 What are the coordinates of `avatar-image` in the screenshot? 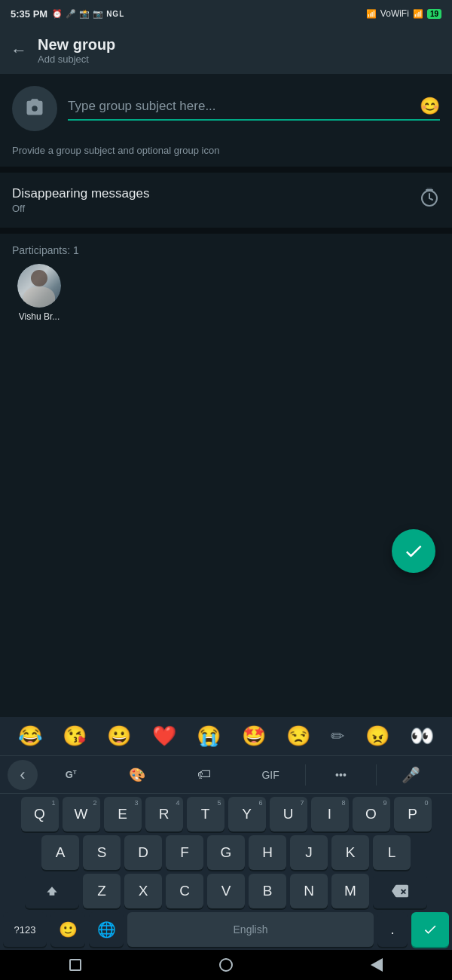 It's located at (39, 286).